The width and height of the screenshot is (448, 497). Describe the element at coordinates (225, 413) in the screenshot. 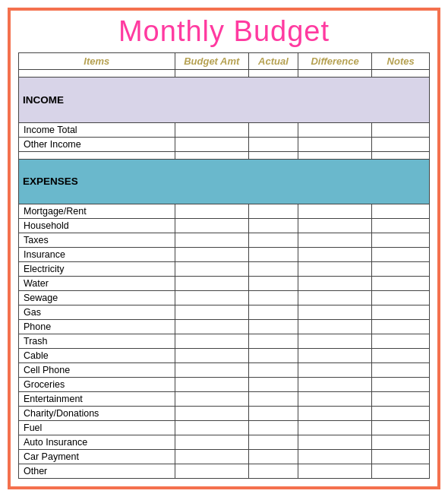

I see `table-row: Charity/Donations` at that location.